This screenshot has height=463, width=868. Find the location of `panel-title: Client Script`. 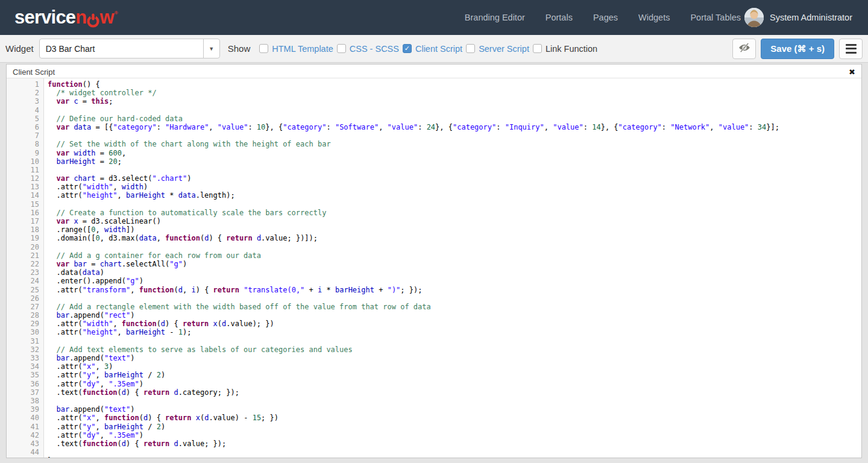

panel-title: Client Script is located at coordinates (34, 72).